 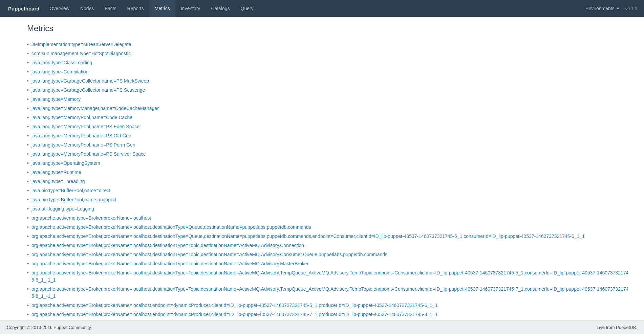 I want to click on nav-link-catalogs: Catalogs, so click(x=220, y=8).